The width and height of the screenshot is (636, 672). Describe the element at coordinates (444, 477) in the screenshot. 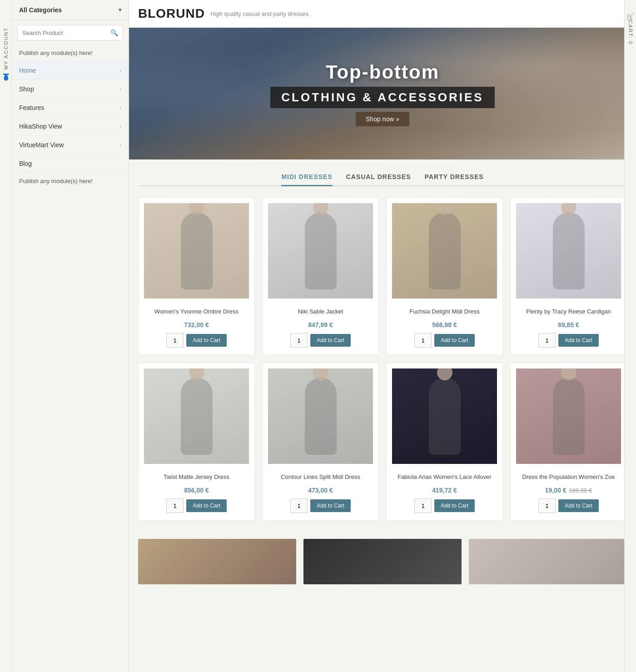

I see `product-name: Fabiola Arias Women's Lace Allover` at that location.